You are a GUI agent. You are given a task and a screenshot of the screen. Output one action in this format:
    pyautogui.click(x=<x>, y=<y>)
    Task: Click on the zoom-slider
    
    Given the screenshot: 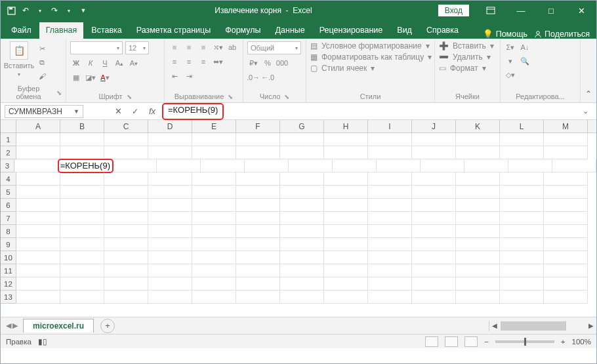 What is the action you would take?
    pyautogui.click(x=525, y=342)
    